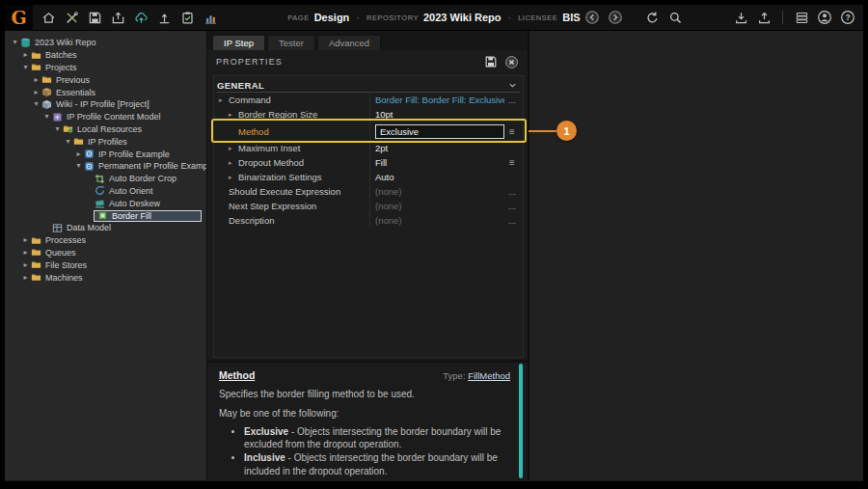  What do you see at coordinates (71, 17) in the screenshot?
I see `tools-button` at bounding box center [71, 17].